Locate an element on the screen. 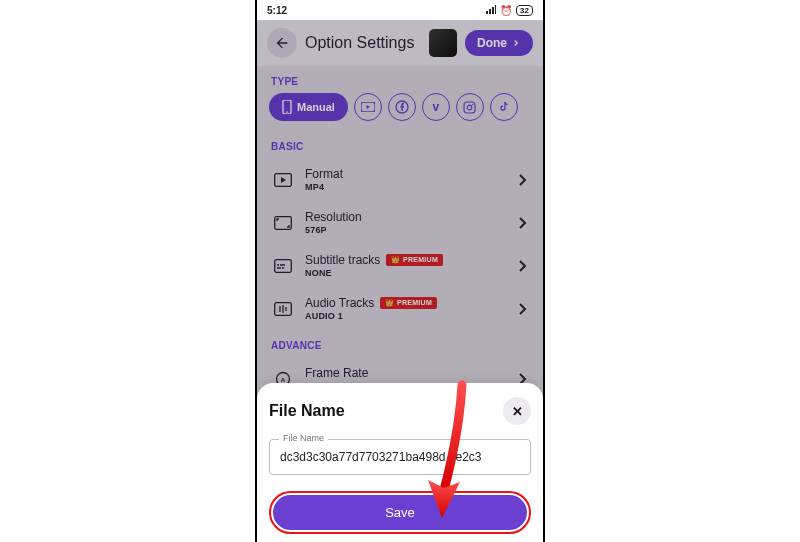 The height and width of the screenshot is (542, 800). resolution-value: 576P is located at coordinates (405, 230).